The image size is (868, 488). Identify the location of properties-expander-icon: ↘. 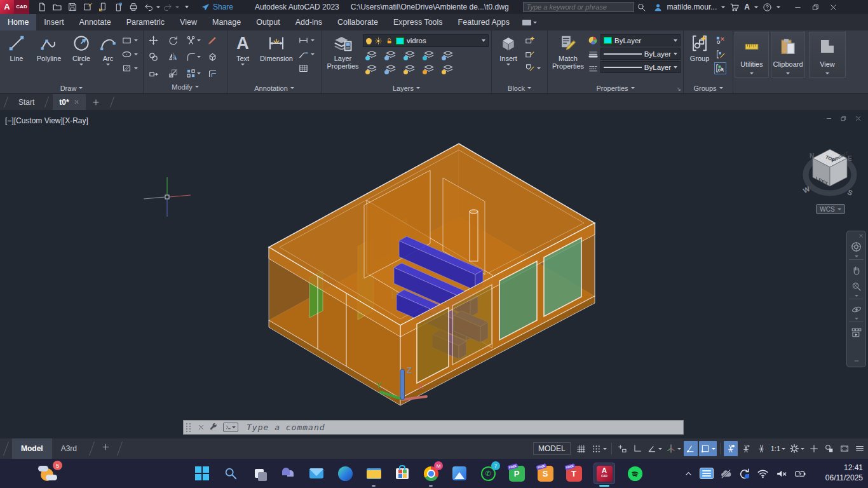
(679, 89).